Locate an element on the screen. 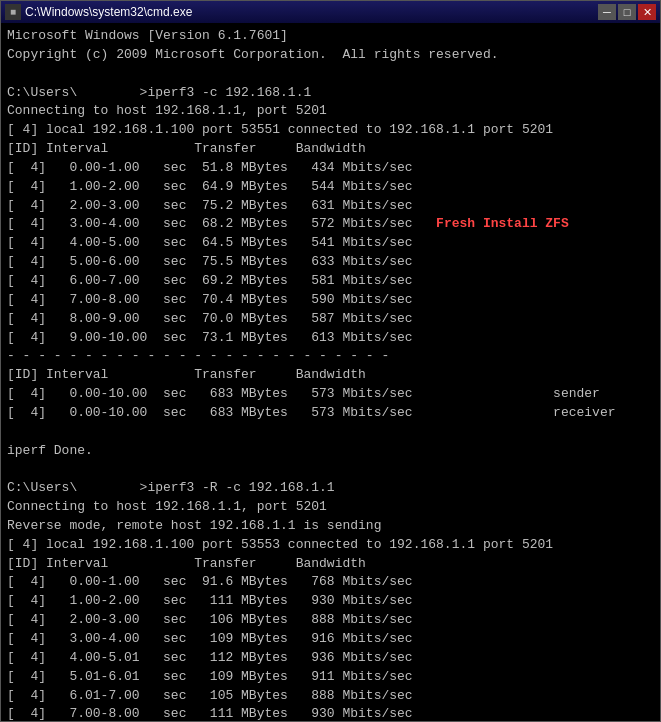 The image size is (661, 722). minimize-button: ─ is located at coordinates (607, 12).